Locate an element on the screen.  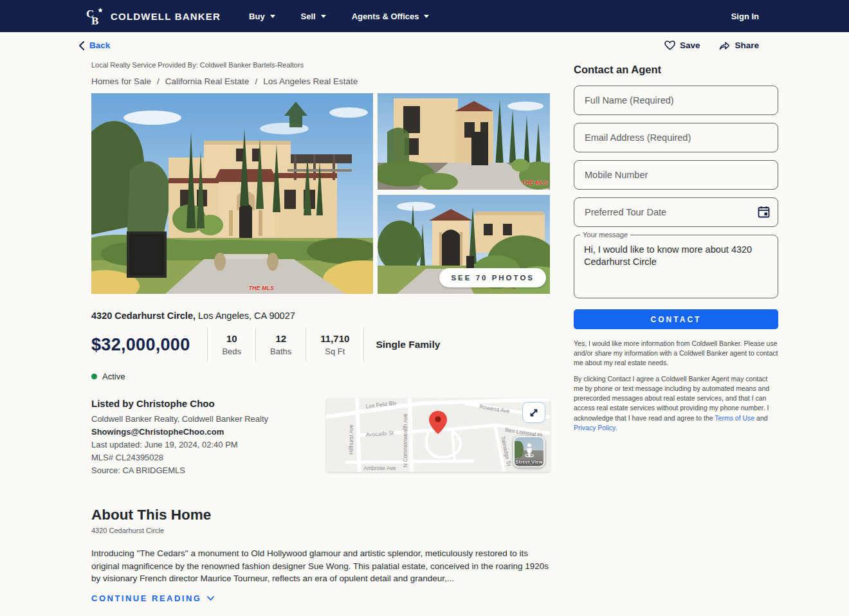
full-name-field-wrap is located at coordinates (676, 100).